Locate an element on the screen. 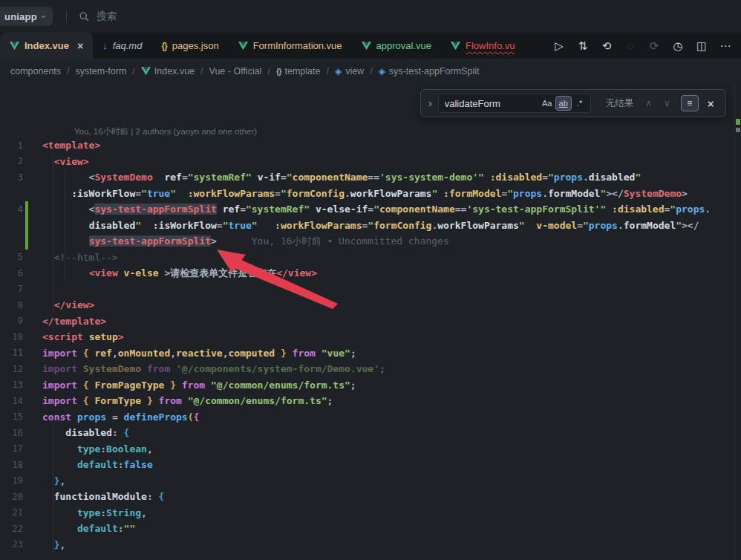 This screenshot has width=741, height=560. title-bar: uniapp › 搜索 is located at coordinates (370, 16).